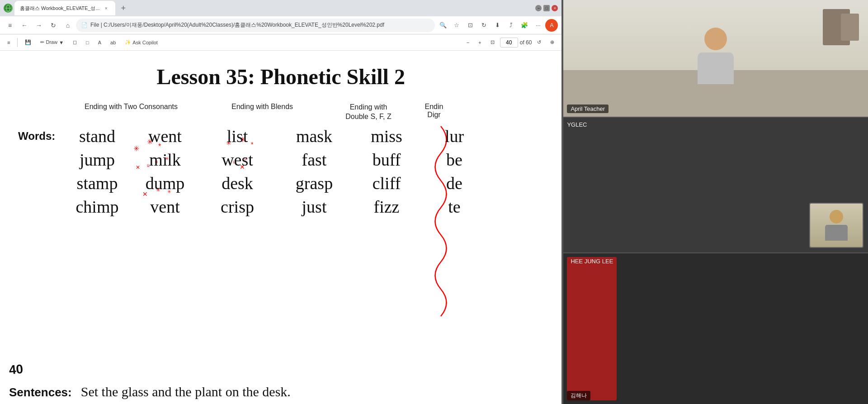  What do you see at coordinates (314, 207) in the screenshot?
I see `word-just: just` at bounding box center [314, 207].